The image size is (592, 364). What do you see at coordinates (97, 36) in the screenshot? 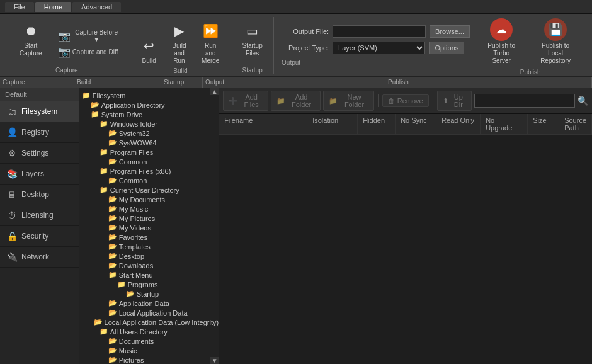
I see `capture-before-label: Capture Before ▼` at bounding box center [97, 36].